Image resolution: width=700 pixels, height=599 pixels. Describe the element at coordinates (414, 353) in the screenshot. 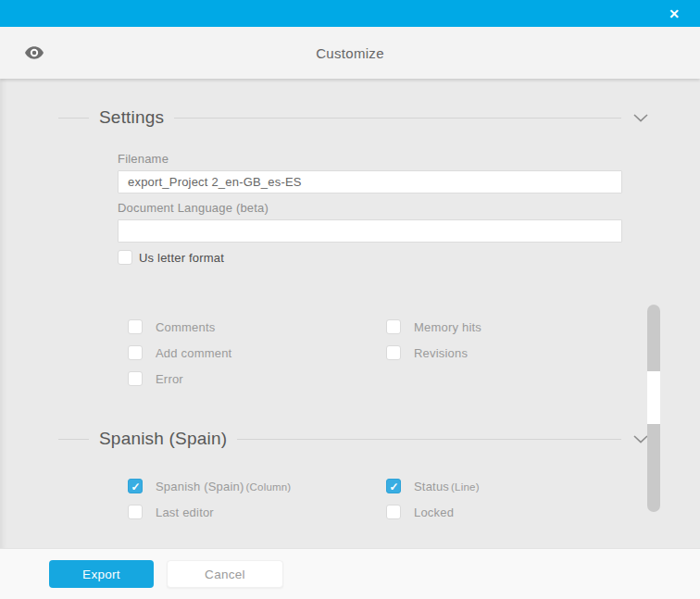

I see `settings-options-grid: Comments Memory hits Add comment Revisio…` at that location.